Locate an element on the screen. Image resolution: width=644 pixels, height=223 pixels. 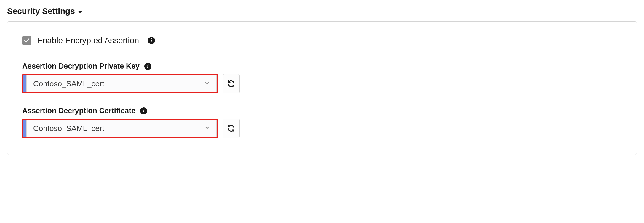
certificate-select-value: Contoso_SAML_cert is located at coordinates (69, 128).